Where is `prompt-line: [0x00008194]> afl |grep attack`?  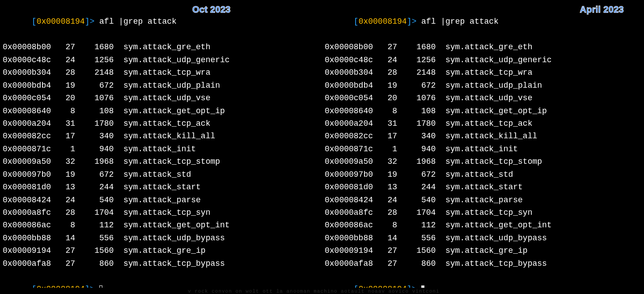
prompt-line: [0x00008194]> afl |grep attack is located at coordinates (484, 21).